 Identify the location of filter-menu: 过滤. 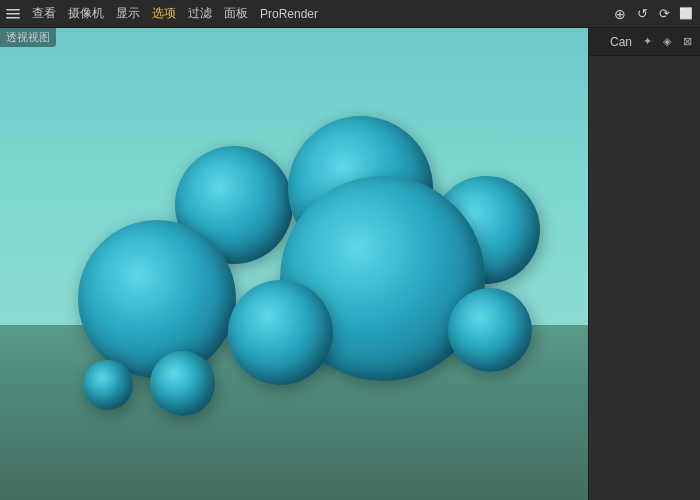
(200, 14).